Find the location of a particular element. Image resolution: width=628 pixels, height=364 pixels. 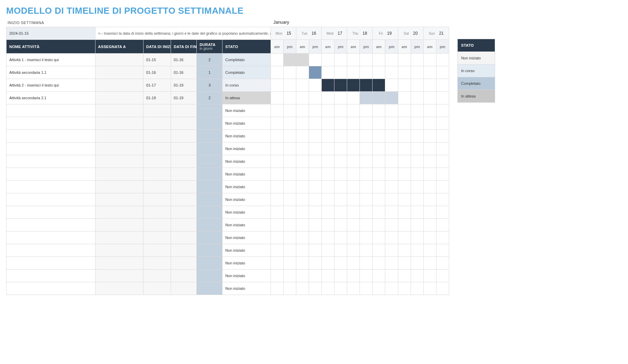

task-row: Non iniziato is located at coordinates (228, 136).